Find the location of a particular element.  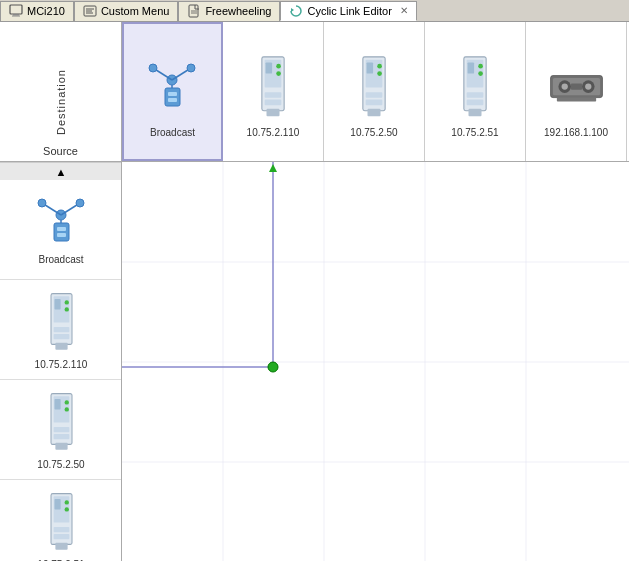

dest-broadcast-label: Broadcast is located at coordinates (172, 132).